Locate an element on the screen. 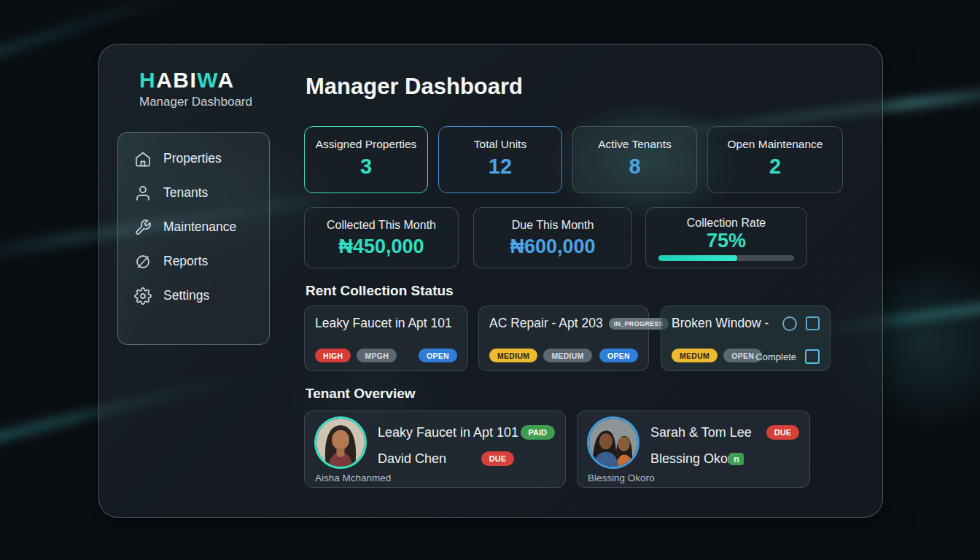 This screenshot has width=980, height=560. stat-value: 3 is located at coordinates (366, 166).